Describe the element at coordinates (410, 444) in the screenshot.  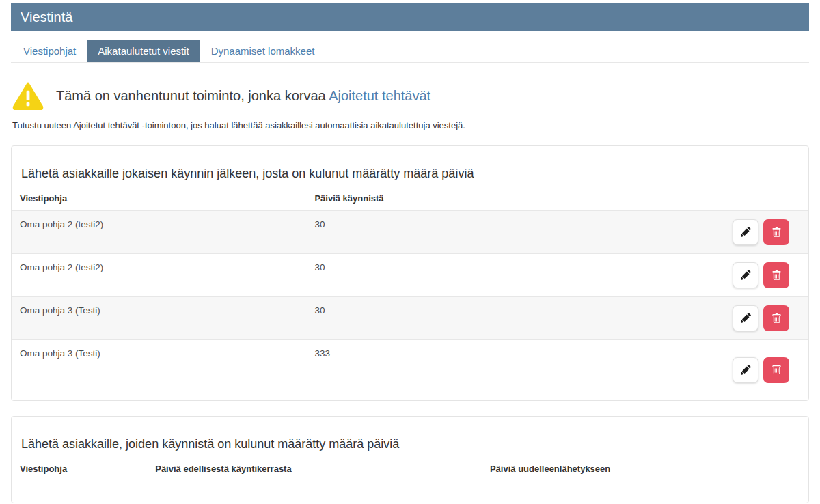
I see `resend-panel-title: Lähetä asiakkaille, joiden käynnistä on …` at that location.